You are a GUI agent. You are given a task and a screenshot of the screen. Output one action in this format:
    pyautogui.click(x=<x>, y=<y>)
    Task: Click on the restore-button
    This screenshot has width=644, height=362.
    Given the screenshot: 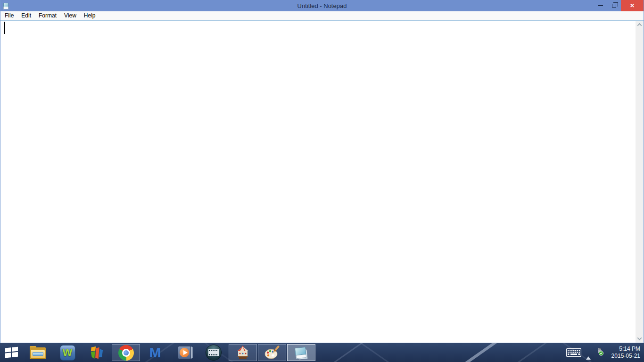 What is the action you would take?
    pyautogui.click(x=614, y=6)
    